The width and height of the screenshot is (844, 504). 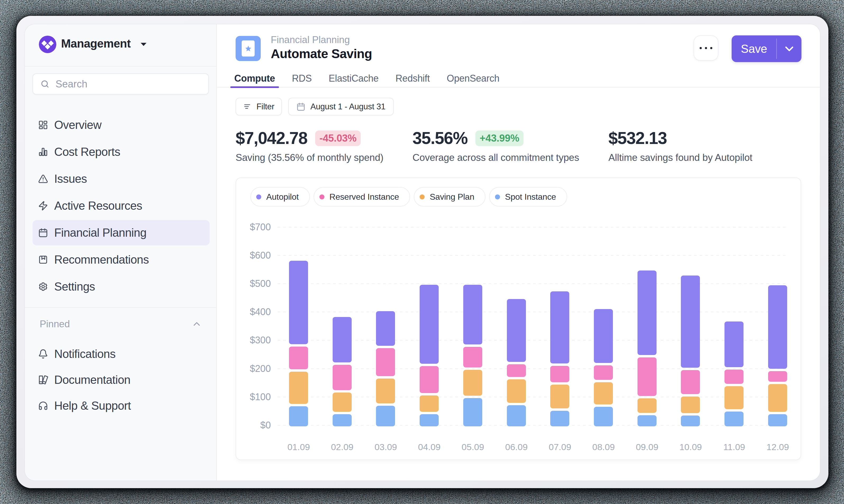 What do you see at coordinates (43, 259) in the screenshot?
I see `bookmark-icon` at bounding box center [43, 259].